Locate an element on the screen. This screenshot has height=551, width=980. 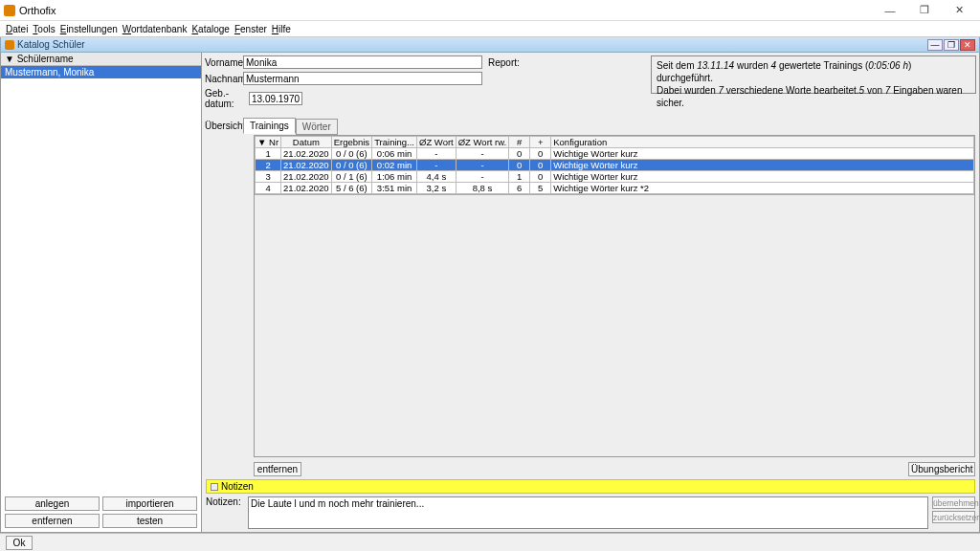
sidebar-header: ▼ Schülername is located at coordinates (101, 59).